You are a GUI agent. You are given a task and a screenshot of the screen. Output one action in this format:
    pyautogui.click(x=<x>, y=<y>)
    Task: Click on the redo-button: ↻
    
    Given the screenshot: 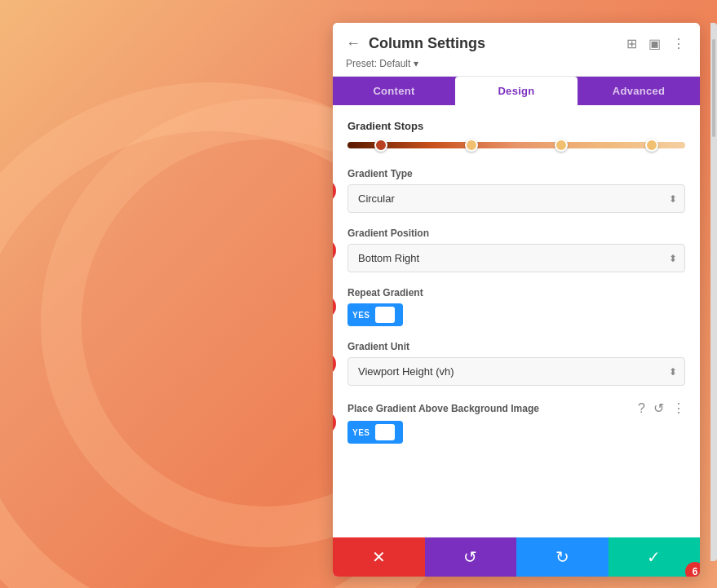 What is the action you would take?
    pyautogui.click(x=563, y=557)
    